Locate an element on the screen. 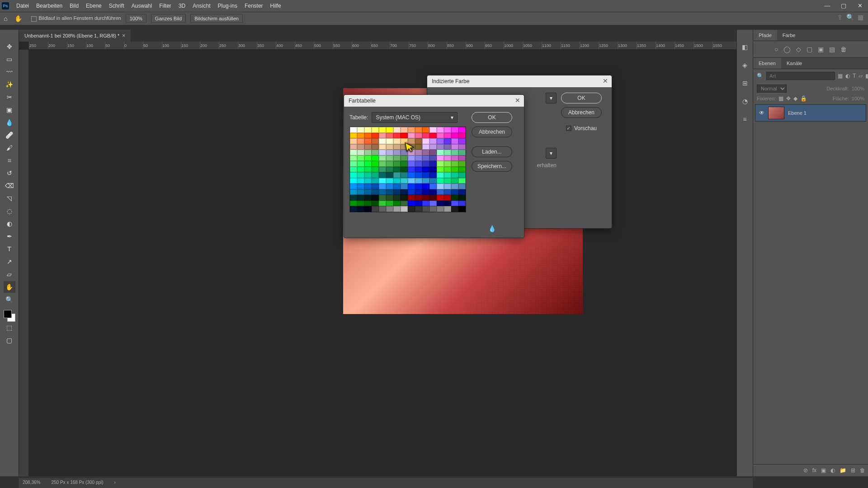 The image size is (868, 488). menu-datei: Datei is located at coordinates (23, 6).